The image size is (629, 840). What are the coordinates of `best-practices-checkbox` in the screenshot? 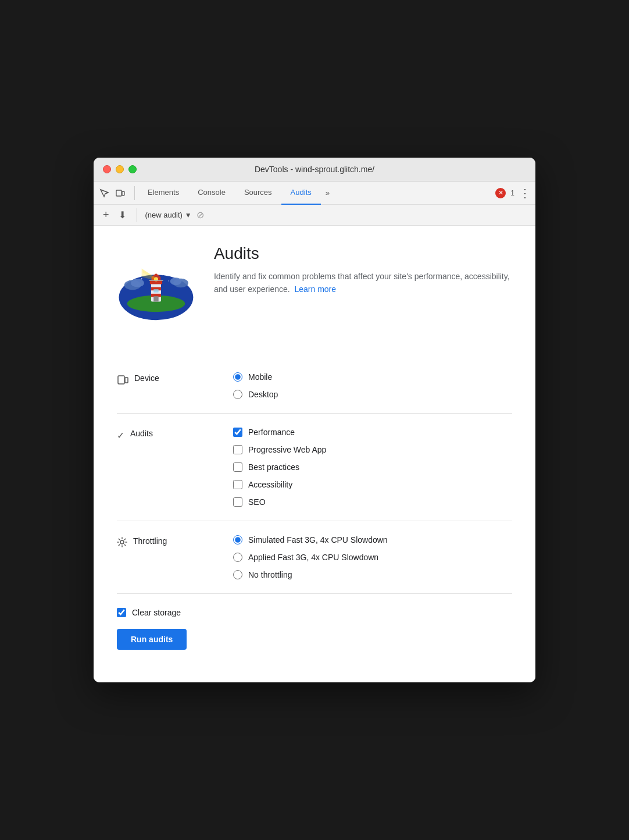 It's located at (238, 467).